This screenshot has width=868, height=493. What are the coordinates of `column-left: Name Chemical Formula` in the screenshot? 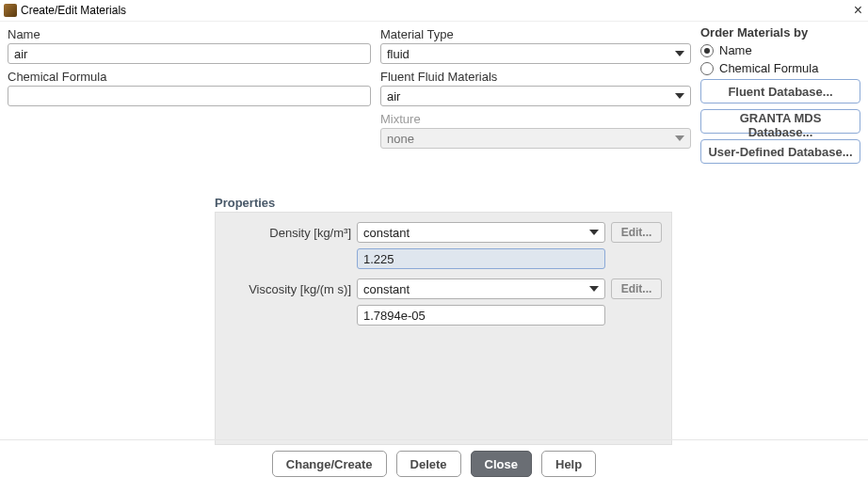 It's located at (189, 69).